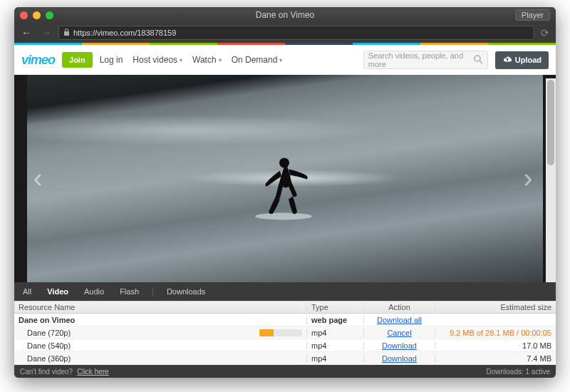 The width and height of the screenshot is (570, 392). What do you see at coordinates (551, 180) in the screenshot?
I see `scrollbar` at bounding box center [551, 180].